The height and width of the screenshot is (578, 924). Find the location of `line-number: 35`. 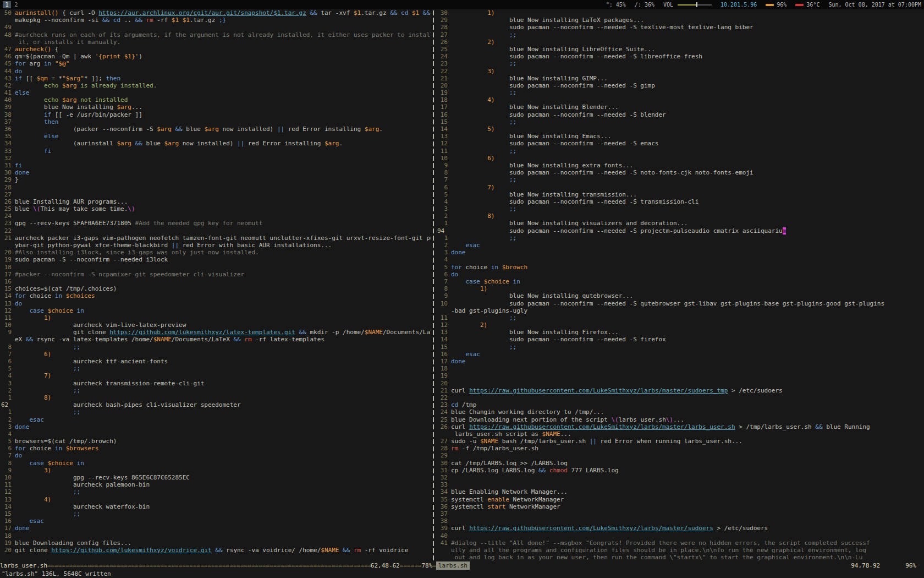

line-number: 35 is located at coordinates (8, 137).